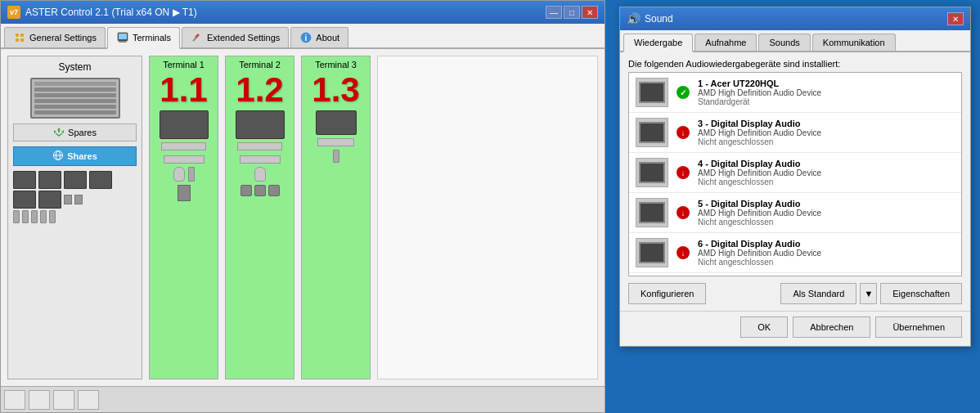  Describe the element at coordinates (260, 124) in the screenshot. I see `terminal-2-monitor` at that location.